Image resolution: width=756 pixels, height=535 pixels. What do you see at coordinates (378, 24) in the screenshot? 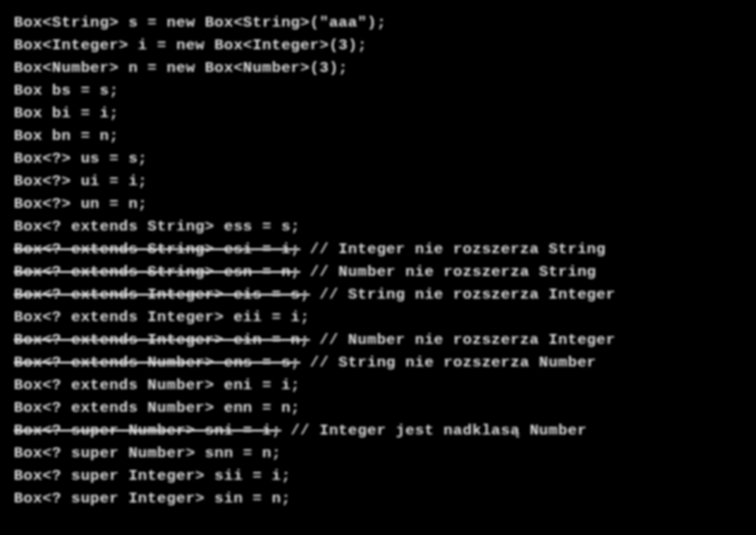
I see `code-line: Box<String> s = new Box<String>("aaa");` at bounding box center [378, 24].